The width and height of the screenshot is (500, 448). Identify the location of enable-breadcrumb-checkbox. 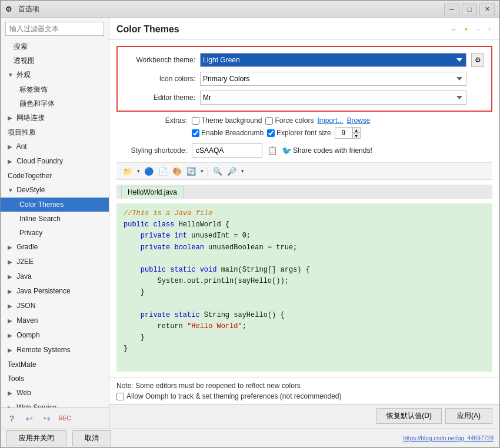
(195, 133).